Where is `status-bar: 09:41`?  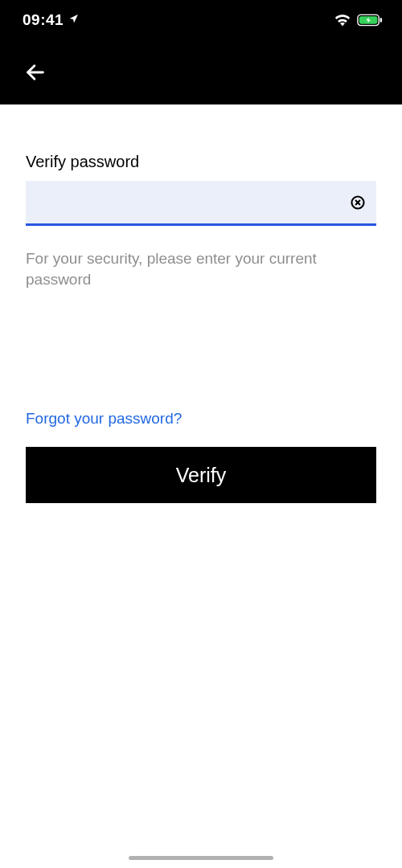
status-bar: 09:41 is located at coordinates (201, 20).